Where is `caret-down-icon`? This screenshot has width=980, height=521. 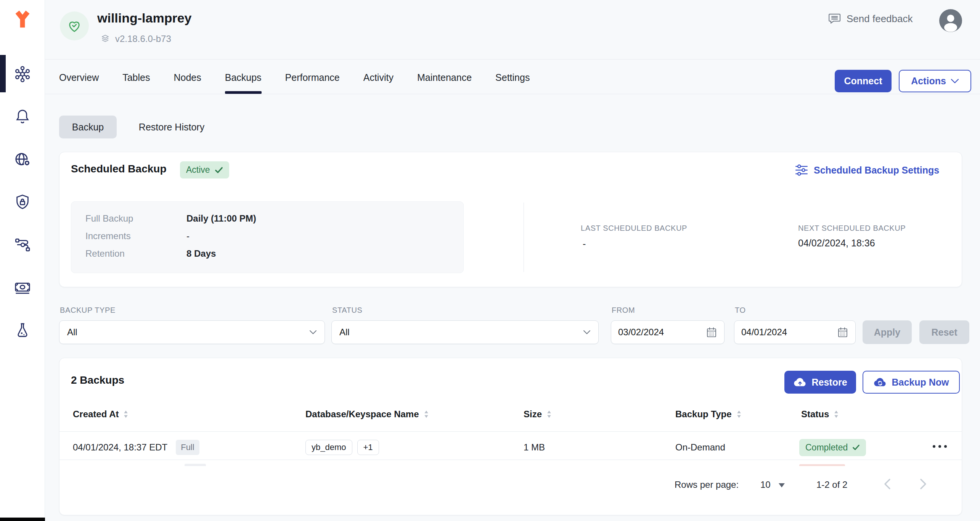
caret-down-icon is located at coordinates (782, 485).